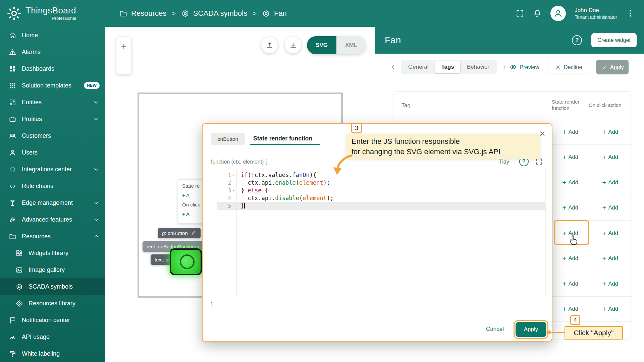 This screenshot has width=644, height=362. I want to click on app-logo: ThingsBoard Professional, so click(52, 13).